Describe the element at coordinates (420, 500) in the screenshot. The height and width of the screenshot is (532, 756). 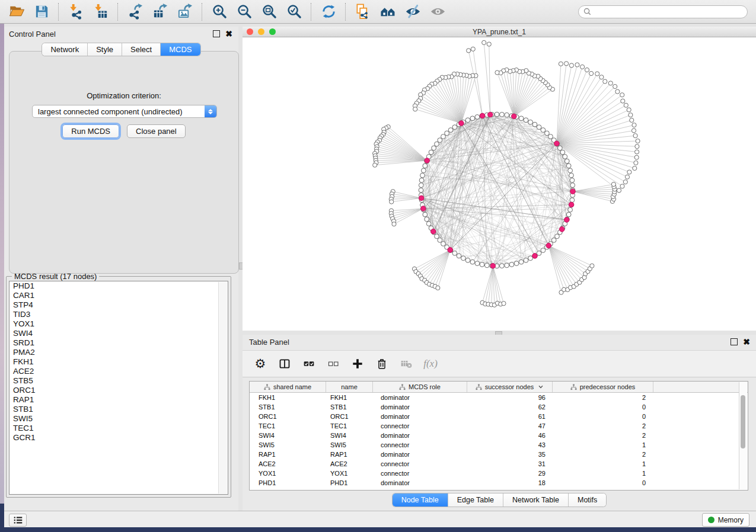
I see `tab-node-table: Node Table` at that location.